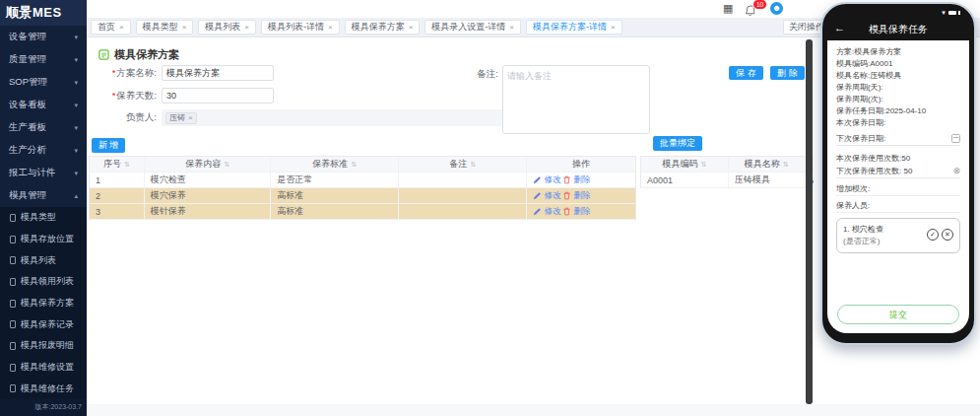 Image resolution: width=980 pixels, height=416 pixels. What do you see at coordinates (727, 180) in the screenshot?
I see `table-row: A0001 压铸模具` at bounding box center [727, 180].